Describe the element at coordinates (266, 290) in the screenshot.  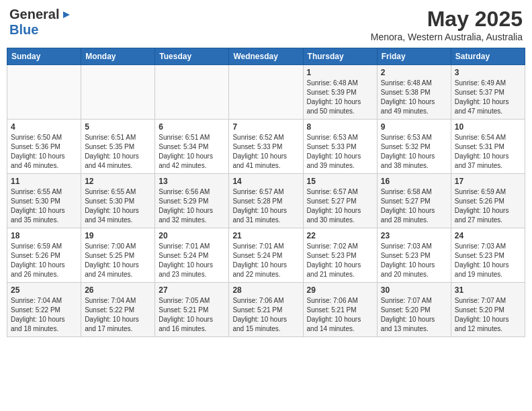
I see `day-number: 28` at that location.